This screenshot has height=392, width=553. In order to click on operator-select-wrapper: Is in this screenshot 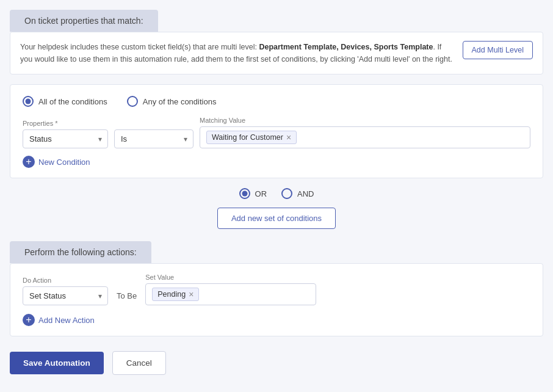, I will do `click(154, 139)`.